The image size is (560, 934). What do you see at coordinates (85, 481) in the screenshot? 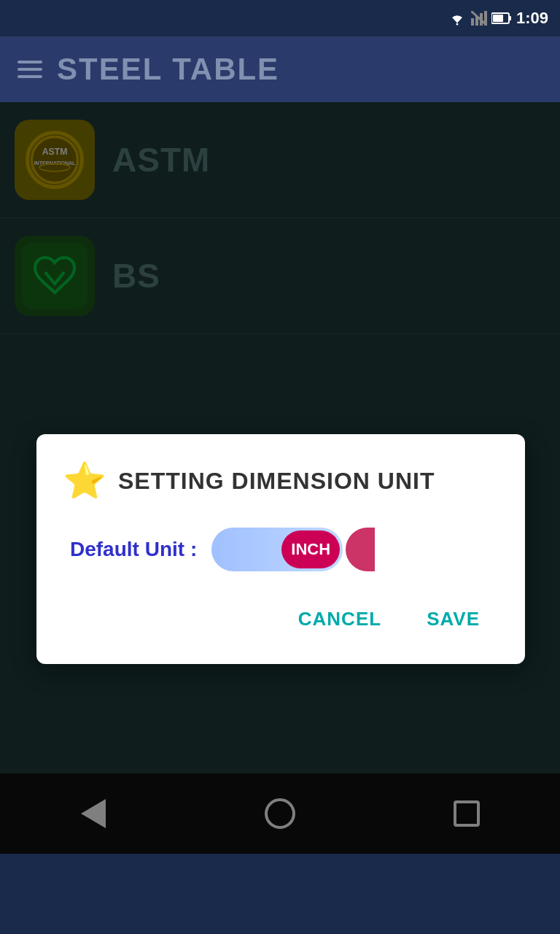
I see `star-icon: ⭐` at bounding box center [85, 481].